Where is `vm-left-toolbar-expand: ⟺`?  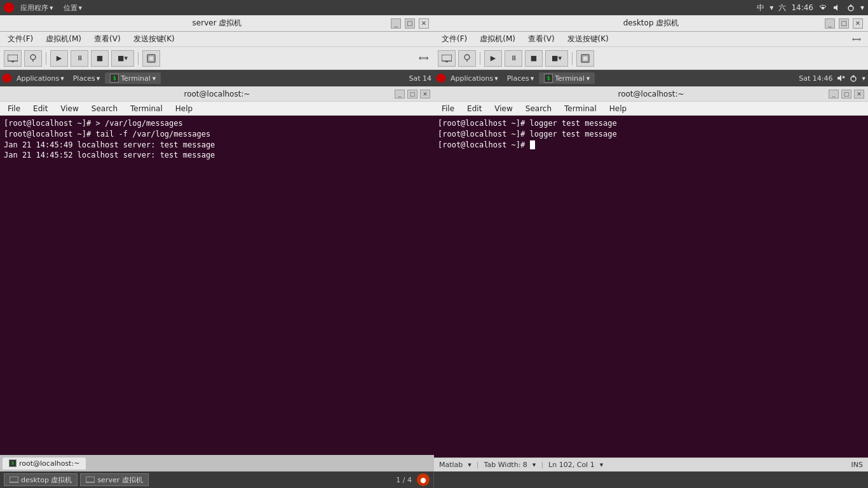
vm-left-toolbar-expand: ⟺ is located at coordinates (424, 58).